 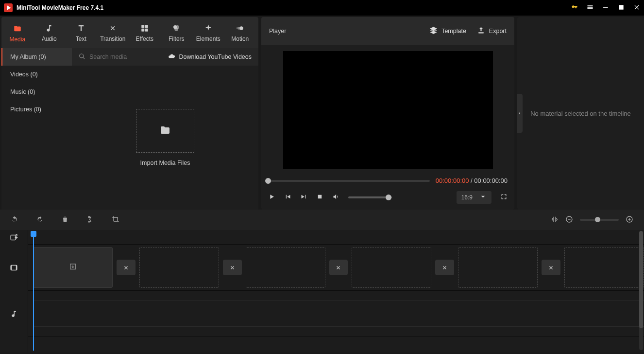 I want to click on tab-label: Elements, so click(x=208, y=39).